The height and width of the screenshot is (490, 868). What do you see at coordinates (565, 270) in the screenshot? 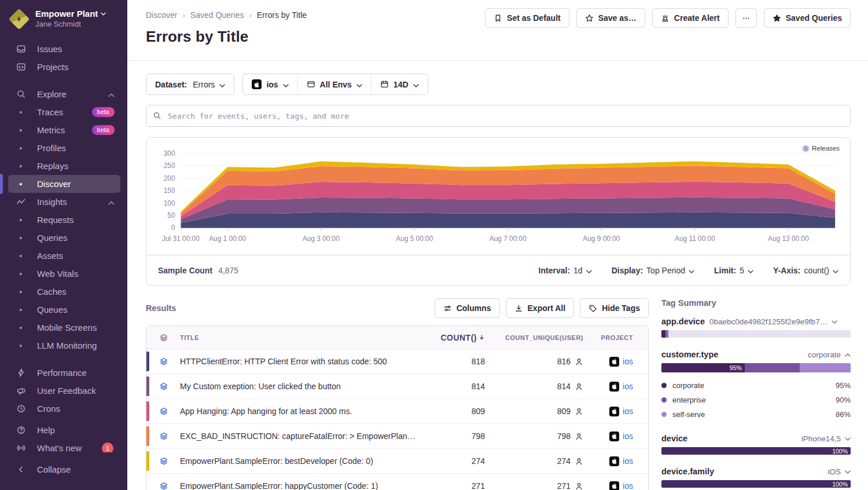
I see `interval-selector: Interval:1d` at bounding box center [565, 270].